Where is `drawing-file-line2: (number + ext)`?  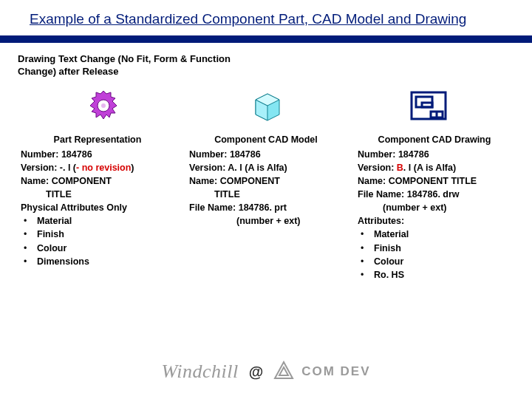
drawing-file-line2: (number + ext) is located at coordinates (434, 208).